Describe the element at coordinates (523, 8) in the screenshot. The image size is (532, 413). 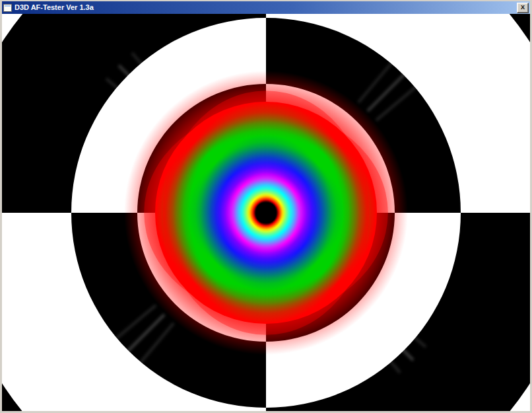
I see `close-button: X` at that location.